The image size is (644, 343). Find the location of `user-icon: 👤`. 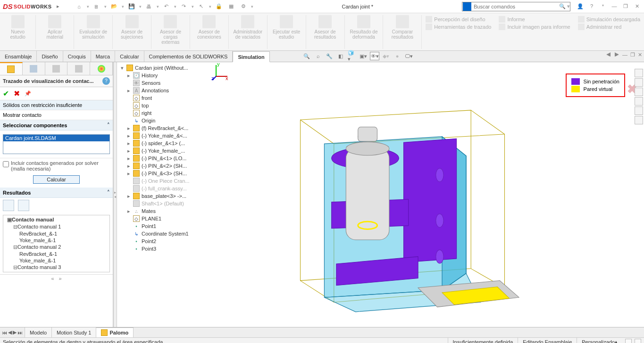

user-icon: 👤 is located at coordinates (580, 7).